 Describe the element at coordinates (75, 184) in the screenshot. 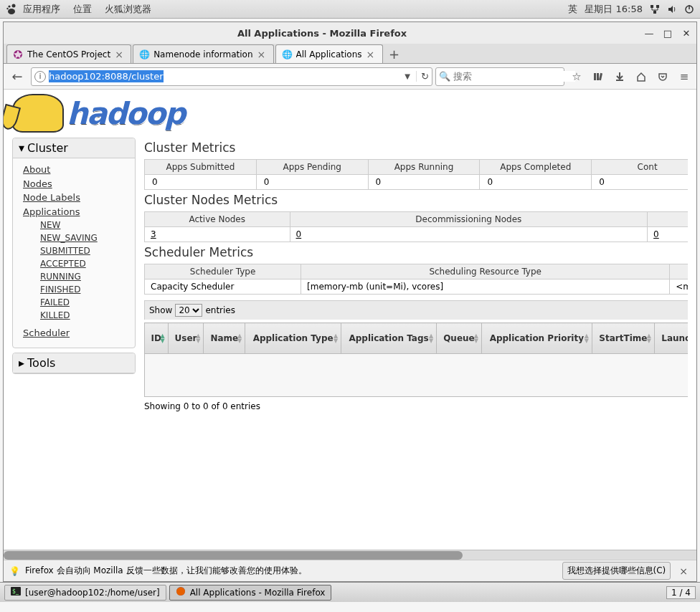

I see `sidebar-link-nodes: Nodes` at that location.